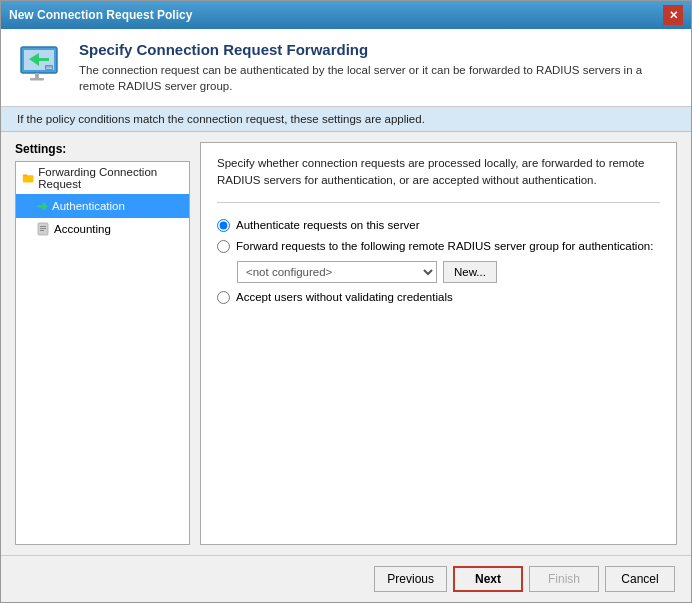 The image size is (692, 603). I want to click on radio-group: Authenticate requests on this server For…, so click(438, 262).